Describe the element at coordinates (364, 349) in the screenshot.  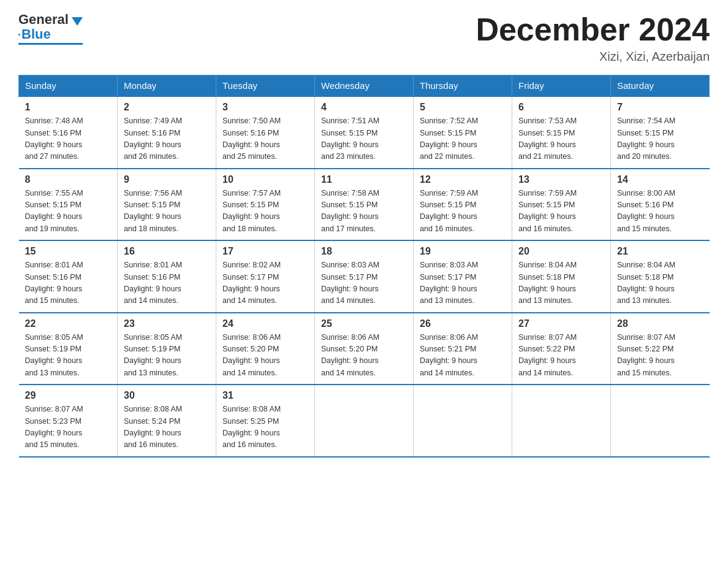
I see `table-row: 25 Sunrise: 8:06 AMSunset: 5:20 PMDaylig…` at that location.